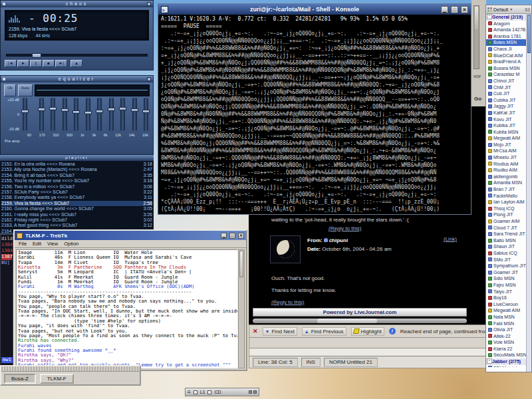  Describe the element at coordinates (509, 234) in the screenshot. I see `contact-item: Sara Triend JIT` at that location.